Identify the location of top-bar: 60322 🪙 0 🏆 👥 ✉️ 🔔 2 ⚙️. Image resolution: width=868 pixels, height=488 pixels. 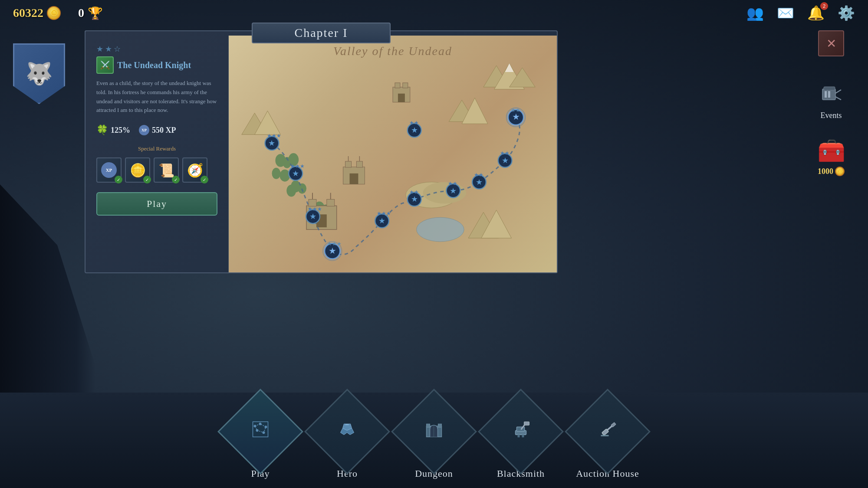
(434, 13).